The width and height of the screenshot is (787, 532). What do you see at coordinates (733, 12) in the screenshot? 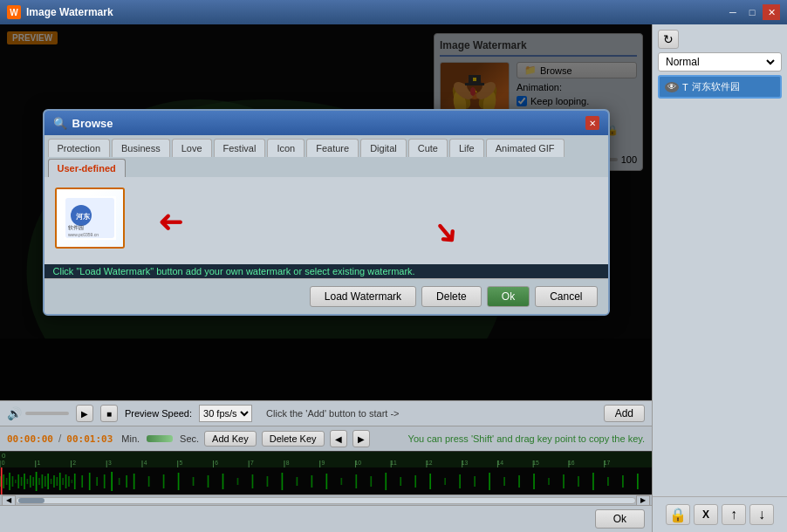
I see `minimize-button: ─` at bounding box center [733, 12].